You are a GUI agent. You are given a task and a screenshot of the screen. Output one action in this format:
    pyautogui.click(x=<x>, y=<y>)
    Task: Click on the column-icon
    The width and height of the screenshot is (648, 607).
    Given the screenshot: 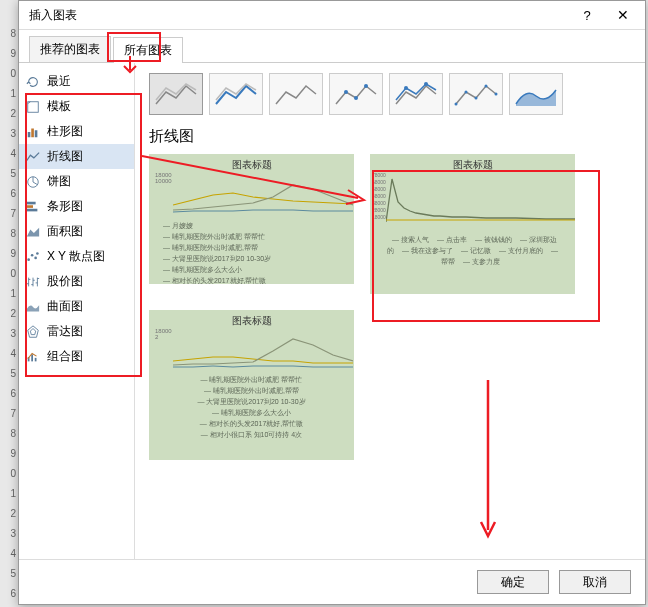 What is the action you would take?
    pyautogui.click(x=33, y=132)
    